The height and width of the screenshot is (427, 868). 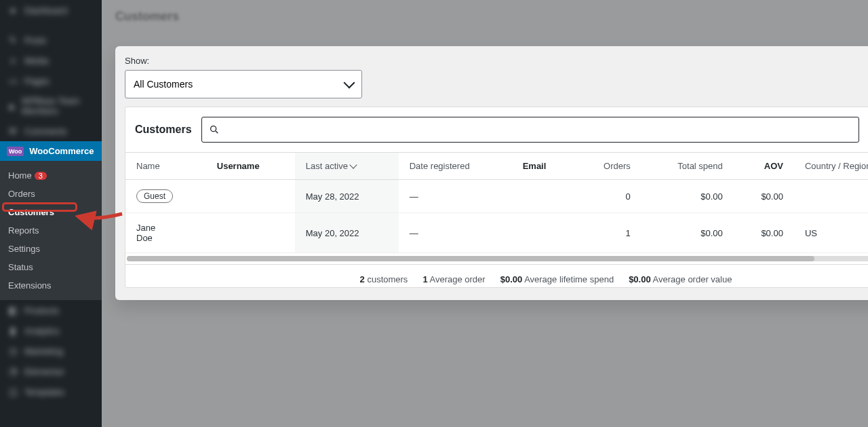 I want to click on pin-icon: ✎, so click(x=13, y=40).